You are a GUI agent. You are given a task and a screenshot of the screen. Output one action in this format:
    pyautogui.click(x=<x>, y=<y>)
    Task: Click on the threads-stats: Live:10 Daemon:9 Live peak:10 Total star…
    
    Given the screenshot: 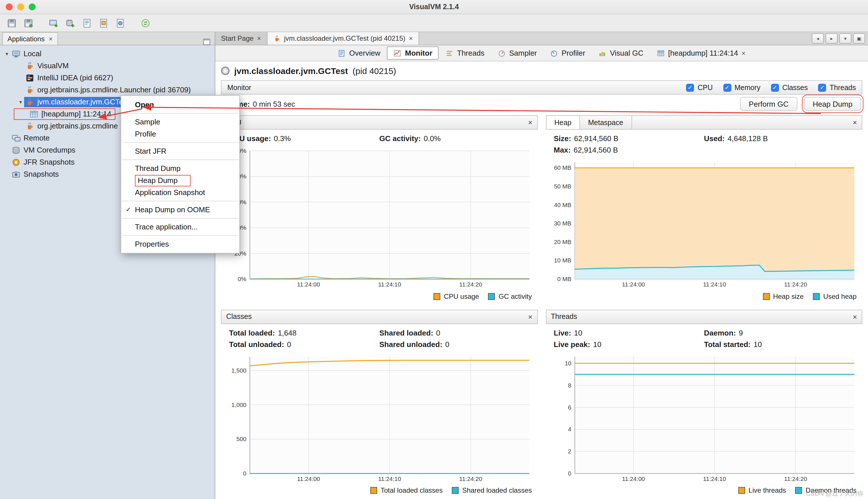 What is the action you would take?
    pyautogui.click(x=704, y=337)
    